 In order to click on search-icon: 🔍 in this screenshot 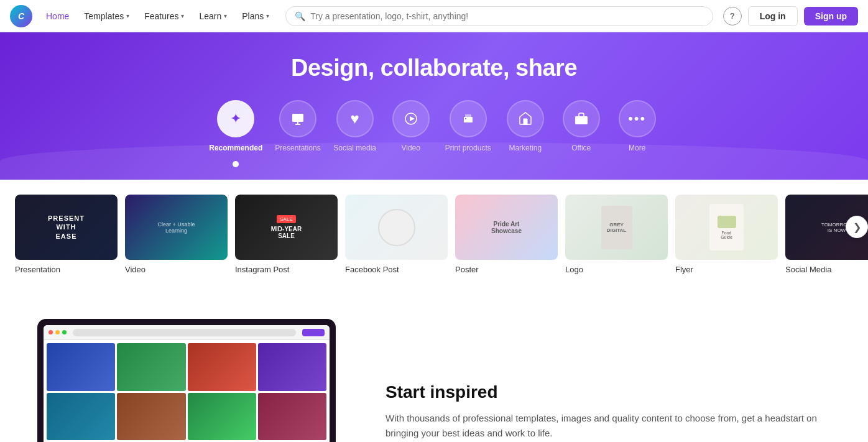, I will do `click(300, 16)`.